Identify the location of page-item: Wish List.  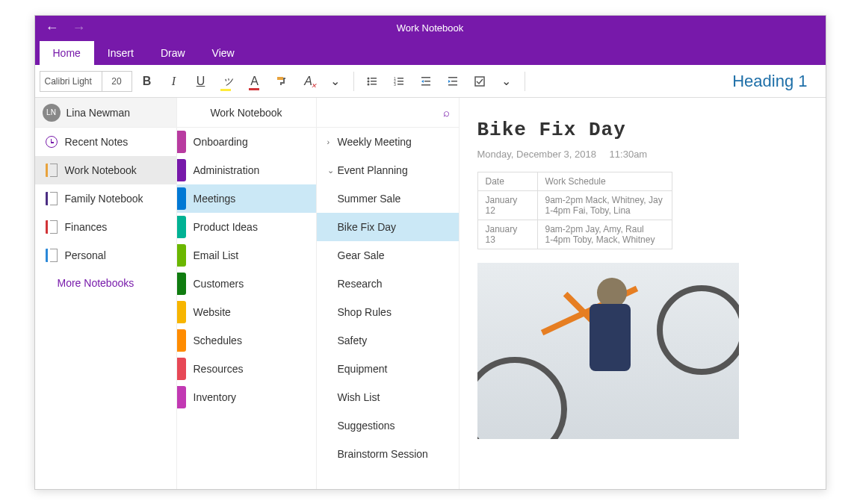
(388, 397).